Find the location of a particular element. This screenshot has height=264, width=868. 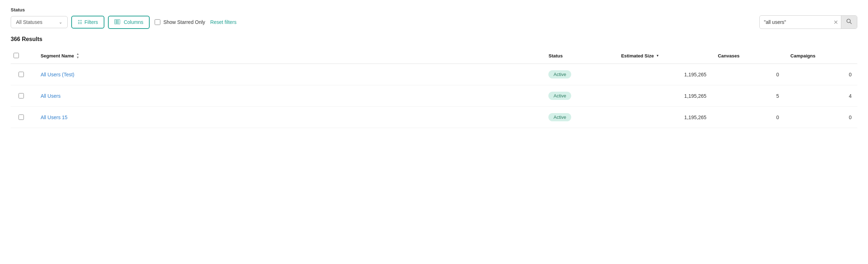

select-all-checkbox is located at coordinates (16, 56).